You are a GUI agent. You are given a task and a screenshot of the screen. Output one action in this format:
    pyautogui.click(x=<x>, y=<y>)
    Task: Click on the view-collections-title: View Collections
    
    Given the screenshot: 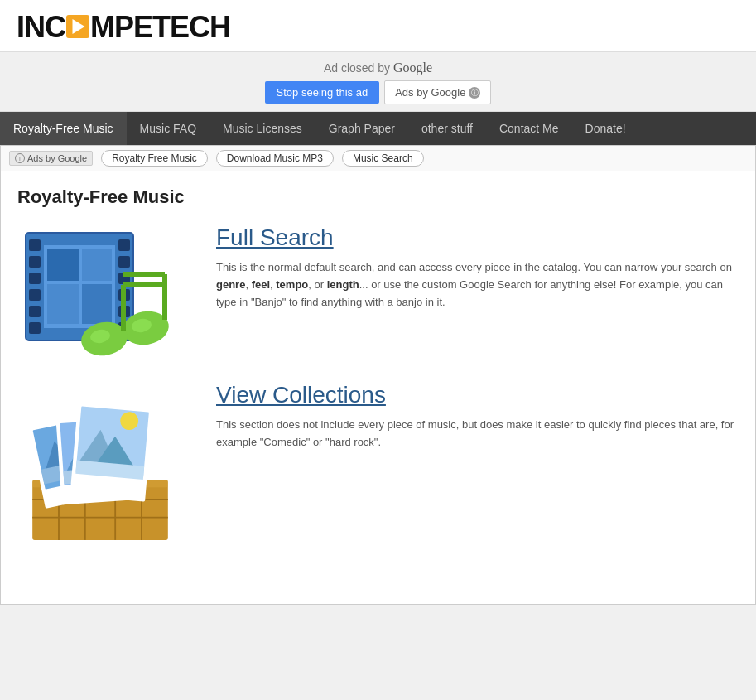 What is the action you would take?
    pyautogui.click(x=477, y=395)
    